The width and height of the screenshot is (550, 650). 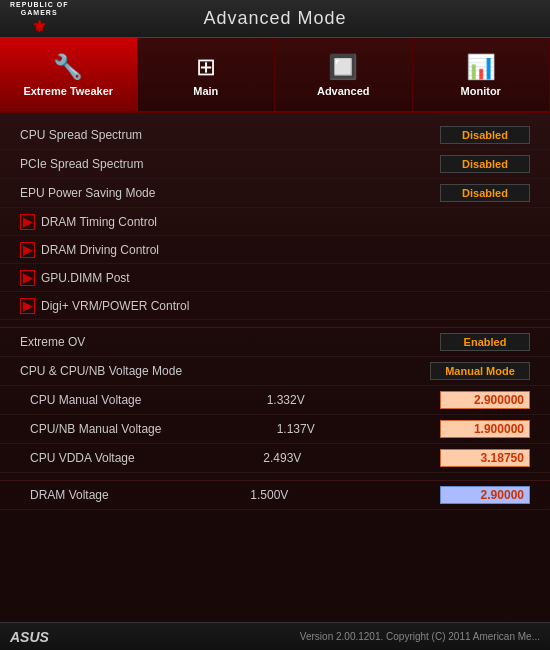 What do you see at coordinates (52, 342) in the screenshot?
I see `extreme-ov-label: Extreme OV` at bounding box center [52, 342].